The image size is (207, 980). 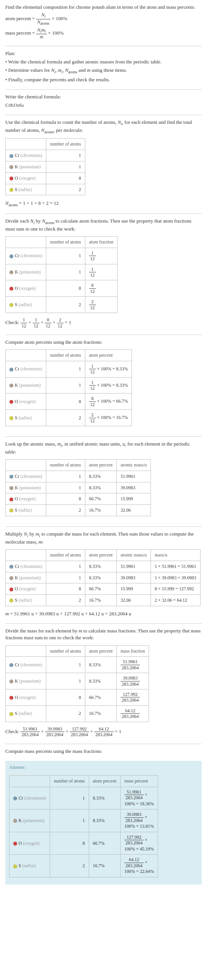 I want to click on answer-box: Answer: number of atomsatom percentmass …, so click(x=103, y=822).